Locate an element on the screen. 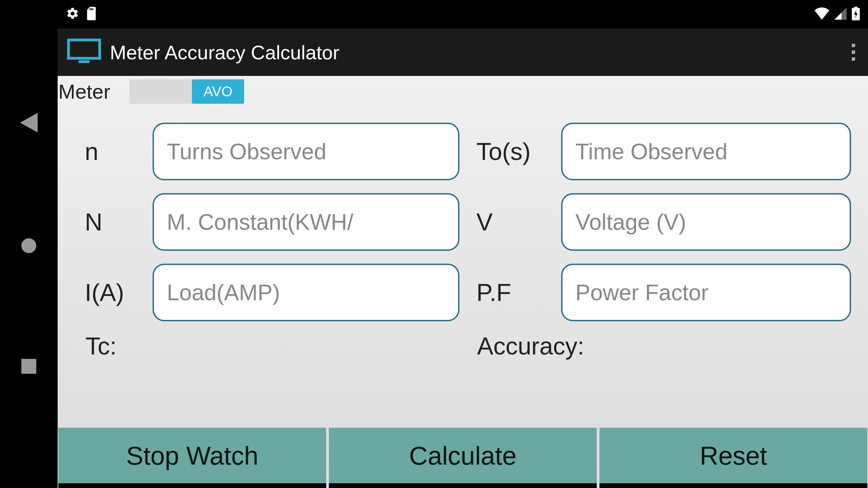 The height and width of the screenshot is (488, 868). overflow-menu-icon is located at coordinates (853, 52).